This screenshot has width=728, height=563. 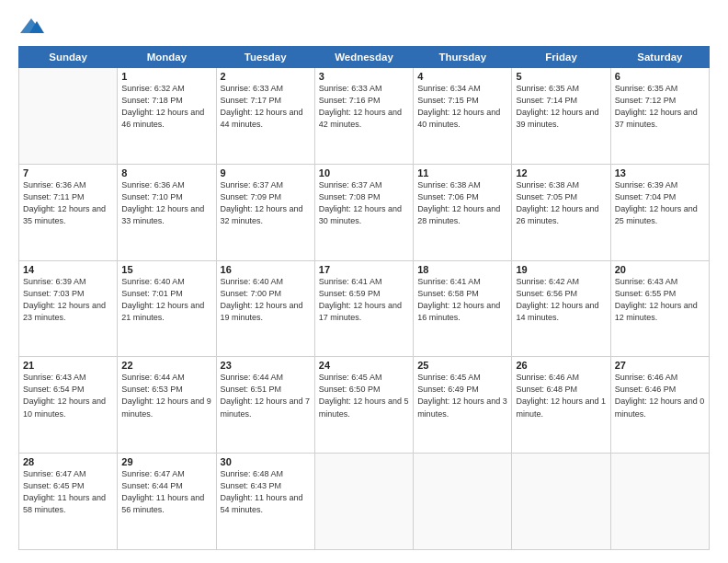 What do you see at coordinates (68, 203) in the screenshot?
I see `day-info: Sunrise: 6:36 AM Sunset: 7:11 PM Dayligh…` at bounding box center [68, 203].